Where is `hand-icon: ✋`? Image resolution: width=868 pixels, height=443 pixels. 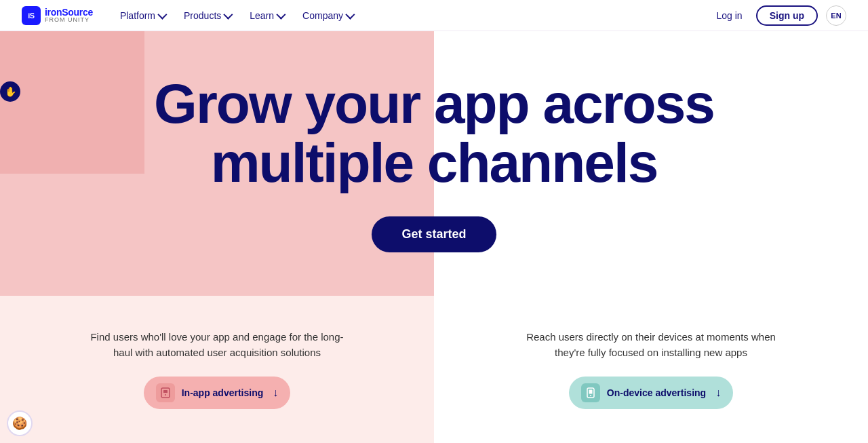 hand-icon: ✋ is located at coordinates (11, 92).